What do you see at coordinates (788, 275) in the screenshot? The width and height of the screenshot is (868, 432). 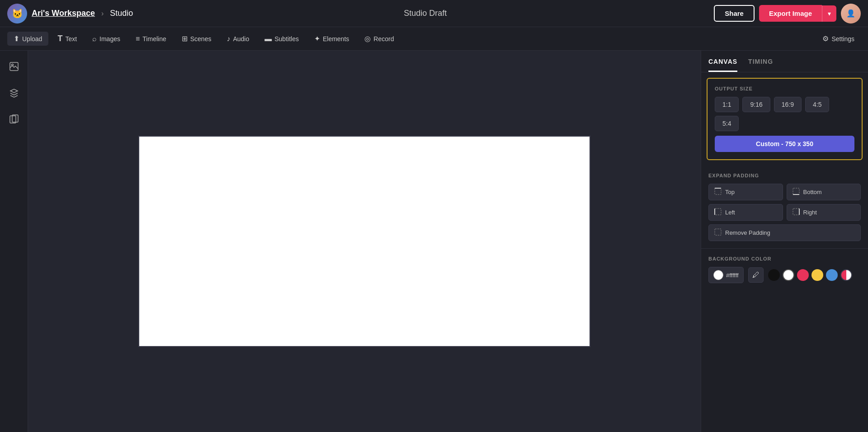 I see `preset-white` at bounding box center [788, 275].